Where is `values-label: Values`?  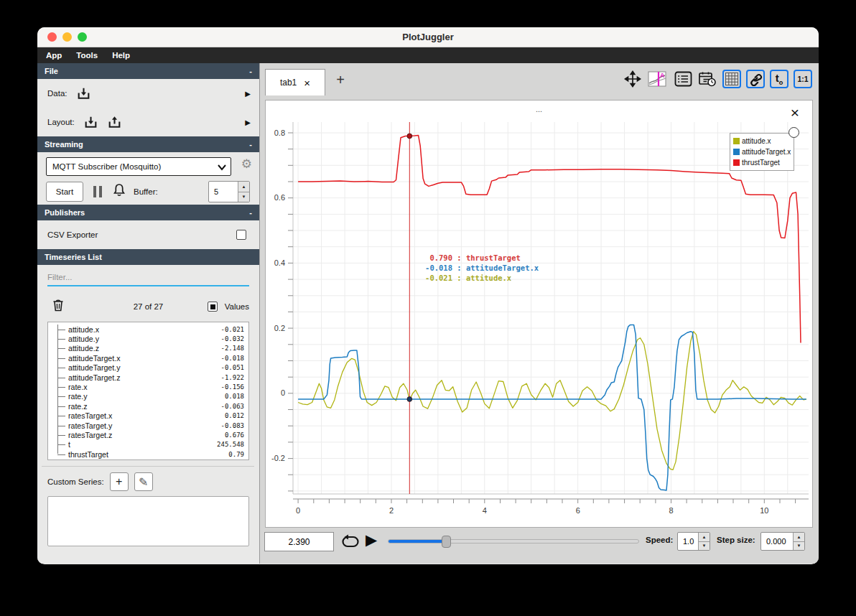
values-label: Values is located at coordinates (237, 307).